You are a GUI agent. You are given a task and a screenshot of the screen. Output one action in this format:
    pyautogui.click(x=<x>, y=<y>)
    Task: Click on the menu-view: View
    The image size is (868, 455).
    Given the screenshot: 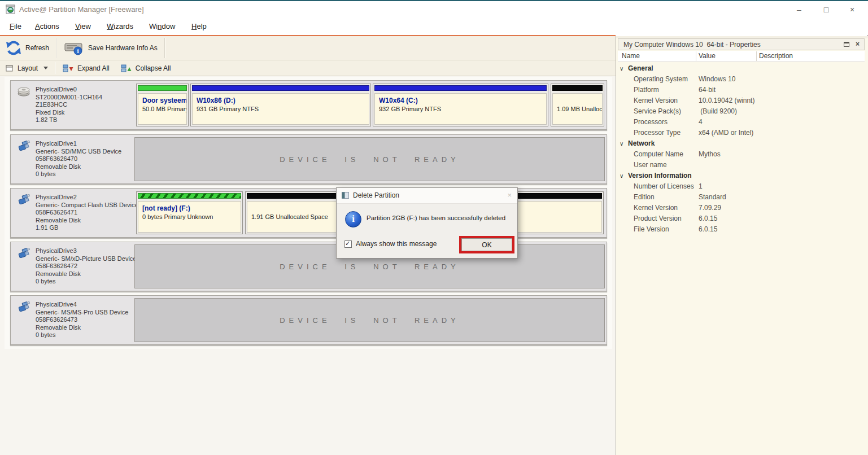 What is the action you would take?
    pyautogui.click(x=83, y=27)
    